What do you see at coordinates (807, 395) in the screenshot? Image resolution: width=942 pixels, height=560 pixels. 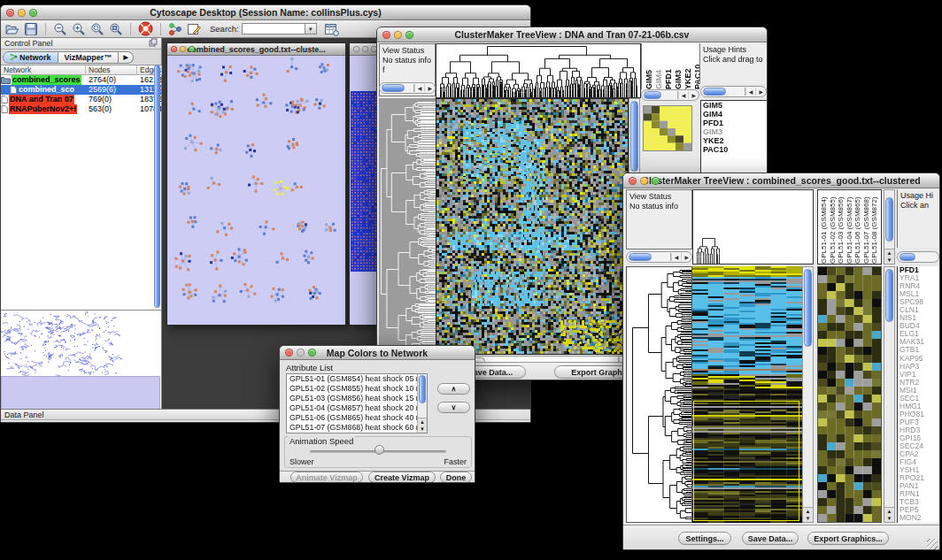 I see `tv2-heatmap-vscrollbar: ▲▼` at bounding box center [807, 395].